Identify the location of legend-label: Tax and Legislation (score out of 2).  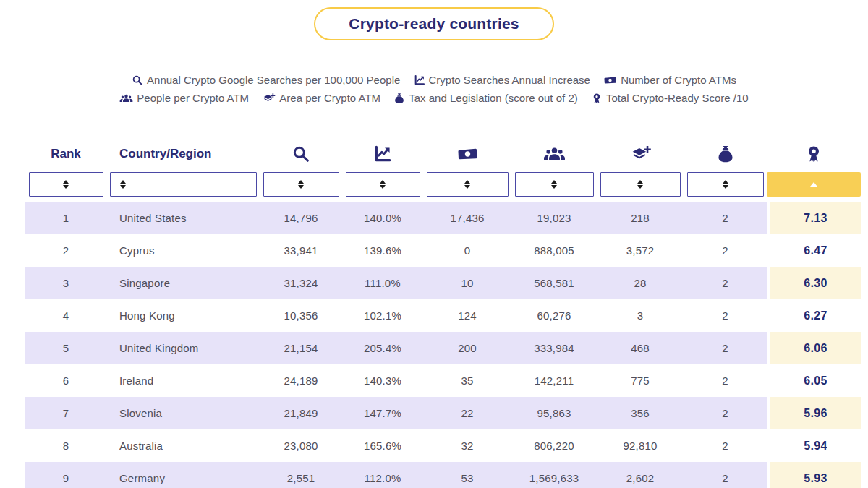
(493, 98).